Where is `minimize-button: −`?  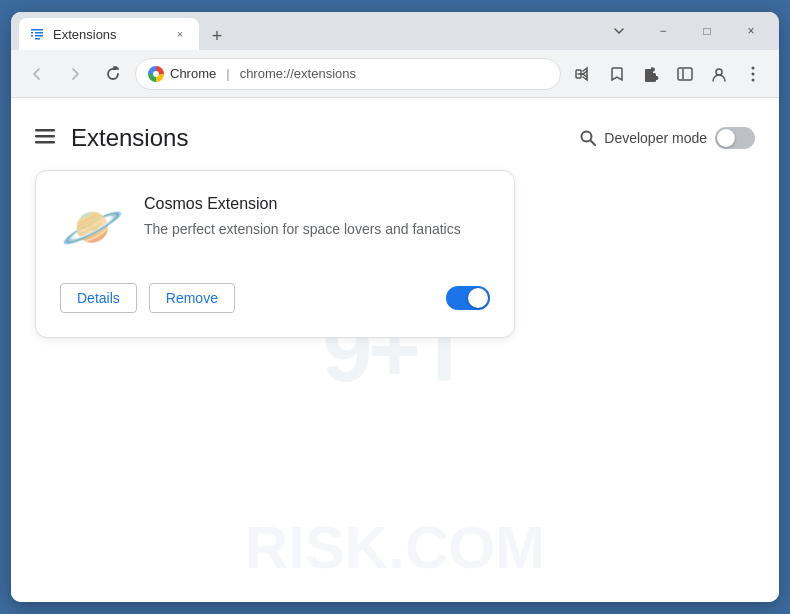
minimize-button: − is located at coordinates (663, 31).